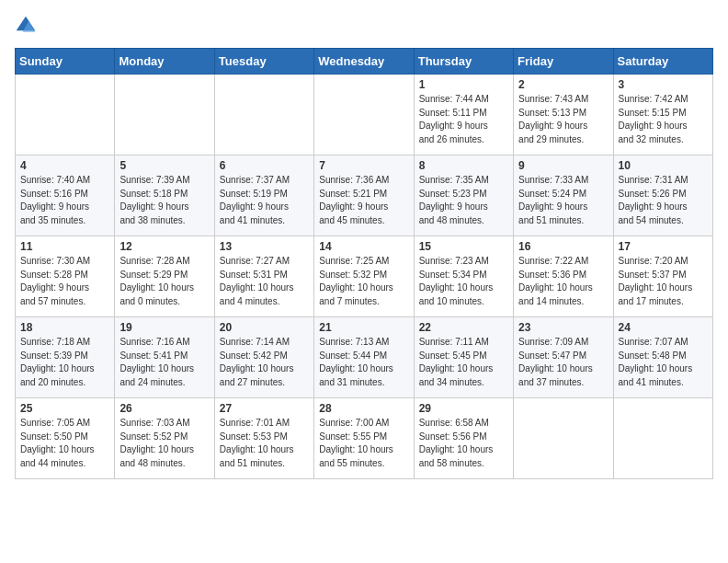  What do you see at coordinates (364, 115) in the screenshot?
I see `week-row-1: 1Sunrise: 7:44 AM Sunset: 5:11 PM Daylig…` at bounding box center [364, 115].